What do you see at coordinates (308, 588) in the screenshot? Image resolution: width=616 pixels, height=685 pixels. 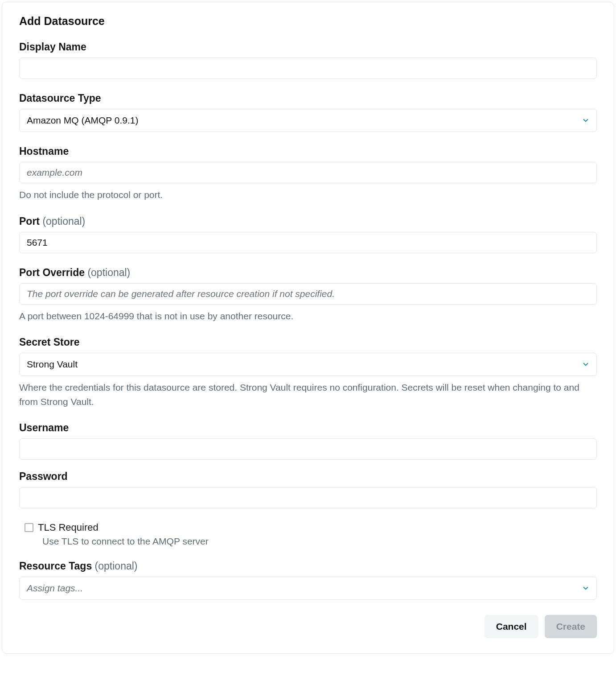 I see `resource-tags-select-wrapper: Assign tags...` at bounding box center [308, 588].